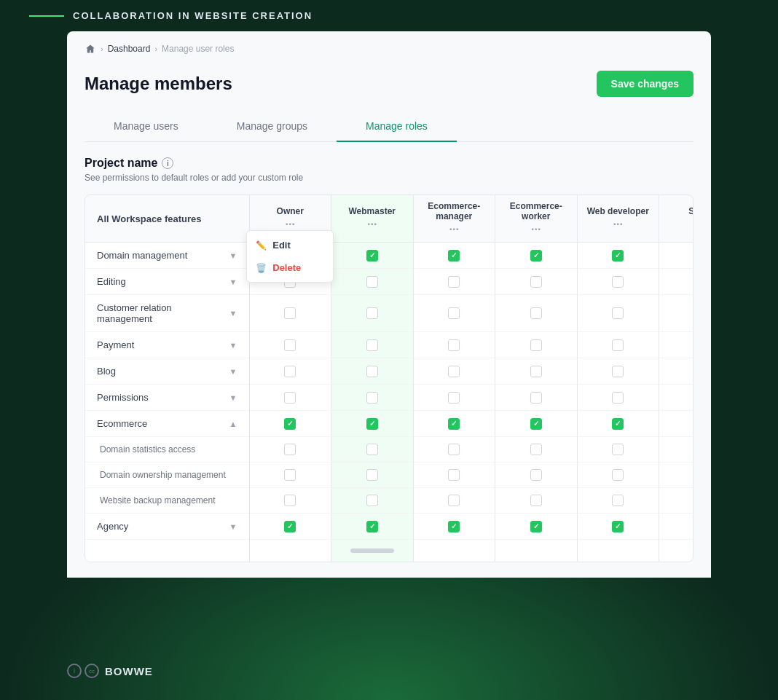 Image resolution: width=778 pixels, height=700 pixels. Describe the element at coordinates (645, 84) in the screenshot. I see `save-button: Save changes` at that location.